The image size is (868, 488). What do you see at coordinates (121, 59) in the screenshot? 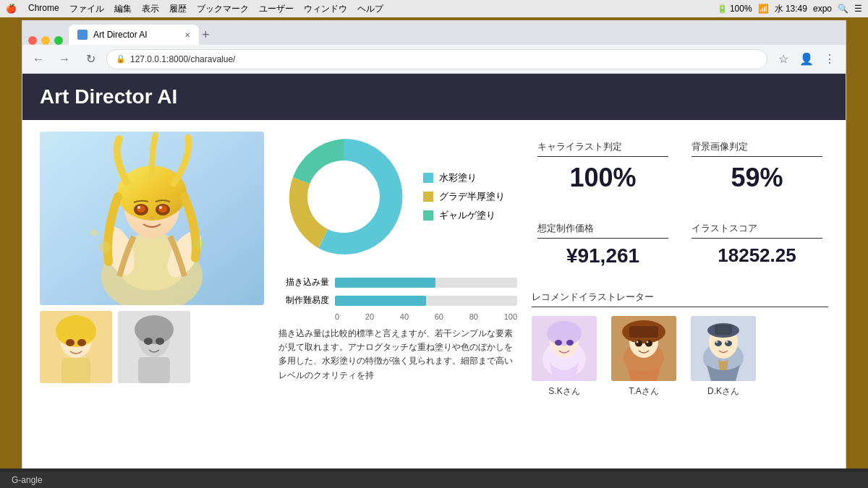
I see `lock-icon: 🔒` at bounding box center [121, 59].